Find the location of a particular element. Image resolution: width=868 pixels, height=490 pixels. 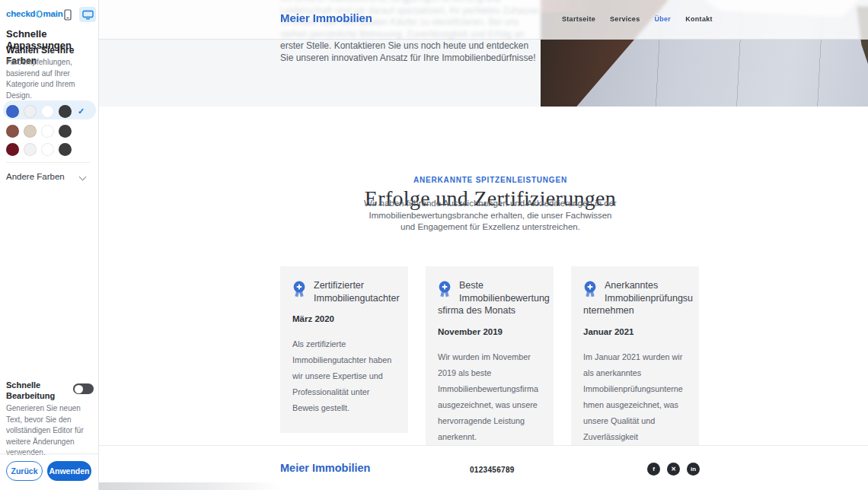

award-card: Beste Immobilienbewertung sfirma des Mon… is located at coordinates (490, 364).